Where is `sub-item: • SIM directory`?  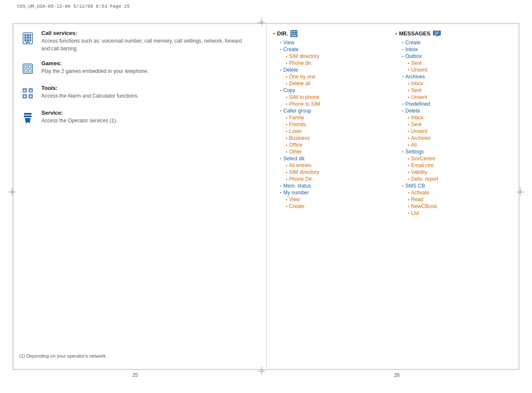 sub-item: • SIM directory is located at coordinates (332, 172).